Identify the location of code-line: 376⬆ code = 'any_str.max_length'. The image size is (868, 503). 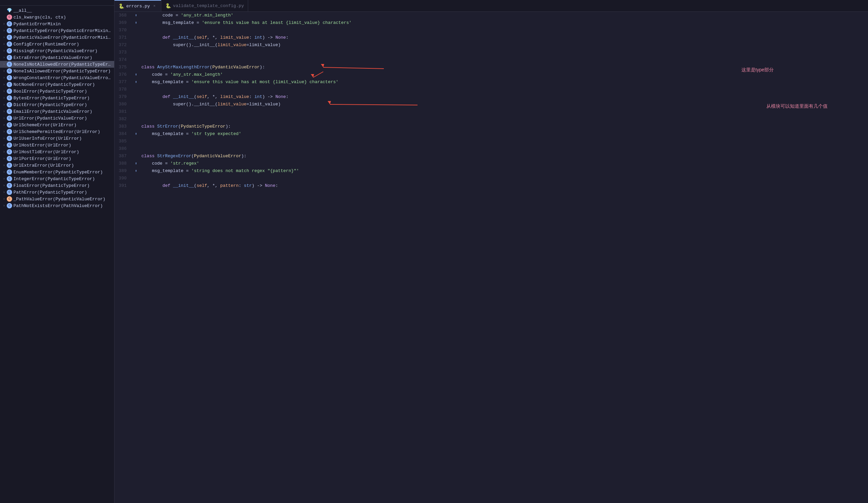
(491, 75).